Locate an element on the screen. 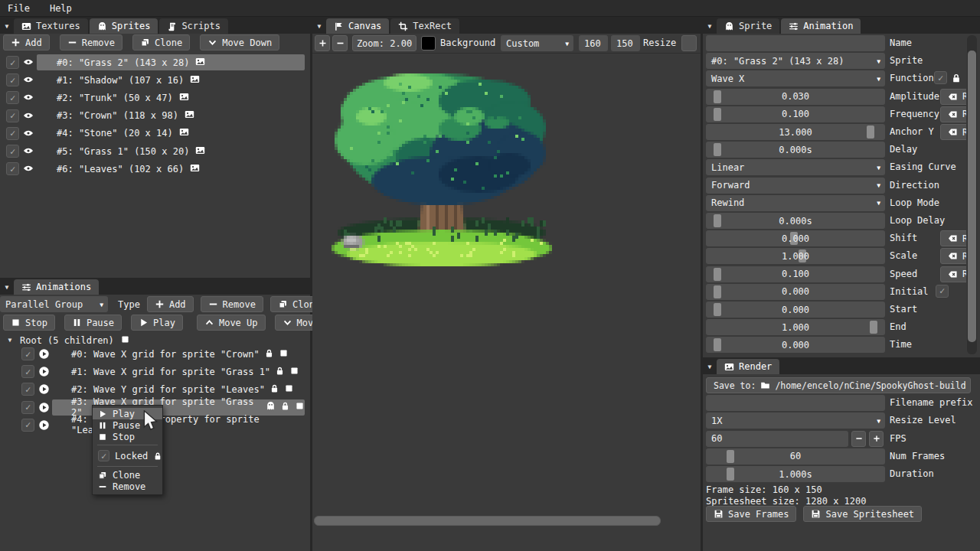 This screenshot has height=551, width=980. sprite-row-4: #4: "Stone" (20 x 14) is located at coordinates (171, 133).